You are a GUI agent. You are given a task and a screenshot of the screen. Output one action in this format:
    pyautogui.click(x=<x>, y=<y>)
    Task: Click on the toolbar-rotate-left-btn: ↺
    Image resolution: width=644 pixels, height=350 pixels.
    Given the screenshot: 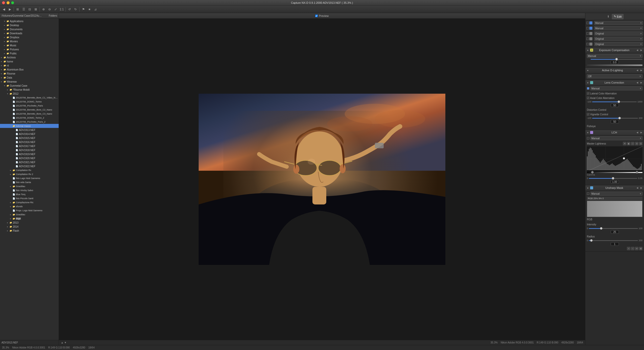 What is the action you would take?
    pyautogui.click(x=69, y=9)
    